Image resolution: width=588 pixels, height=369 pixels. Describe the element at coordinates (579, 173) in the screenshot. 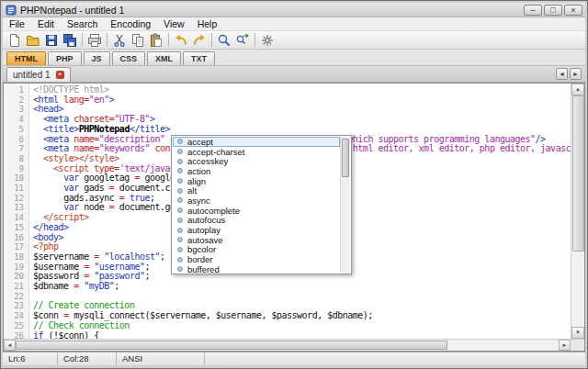

I see `vertical-scroll-thumb` at that location.